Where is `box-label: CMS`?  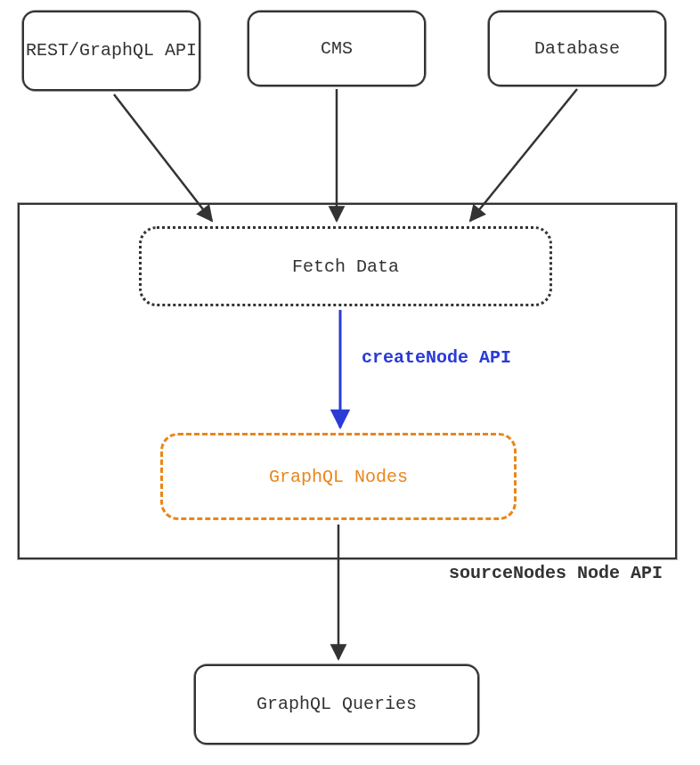
box-label: CMS is located at coordinates (337, 49).